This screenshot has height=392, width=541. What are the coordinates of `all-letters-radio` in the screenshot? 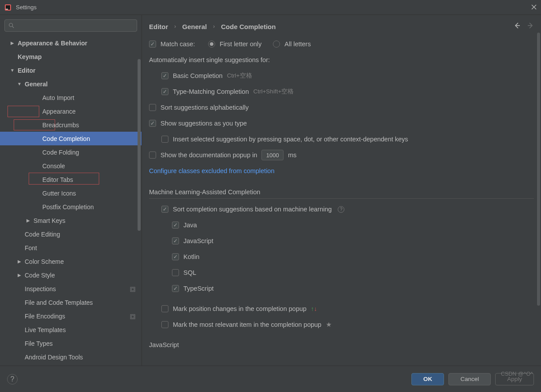 It's located at (276, 44).